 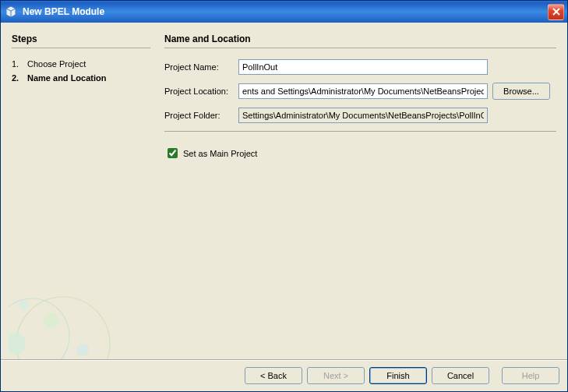 What do you see at coordinates (19, 64) in the screenshot?
I see `step-number: 1.` at bounding box center [19, 64].